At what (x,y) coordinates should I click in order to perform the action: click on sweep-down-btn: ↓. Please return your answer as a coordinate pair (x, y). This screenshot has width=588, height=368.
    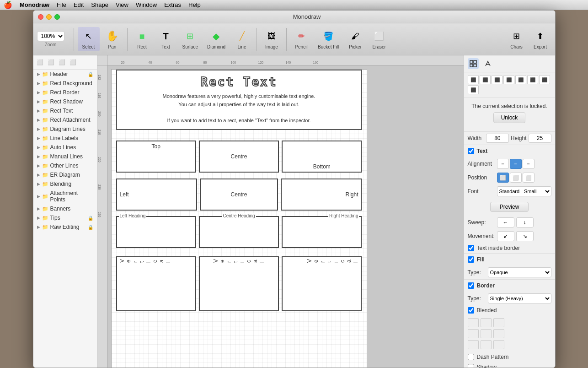
    Looking at the image, I should click on (525, 222).